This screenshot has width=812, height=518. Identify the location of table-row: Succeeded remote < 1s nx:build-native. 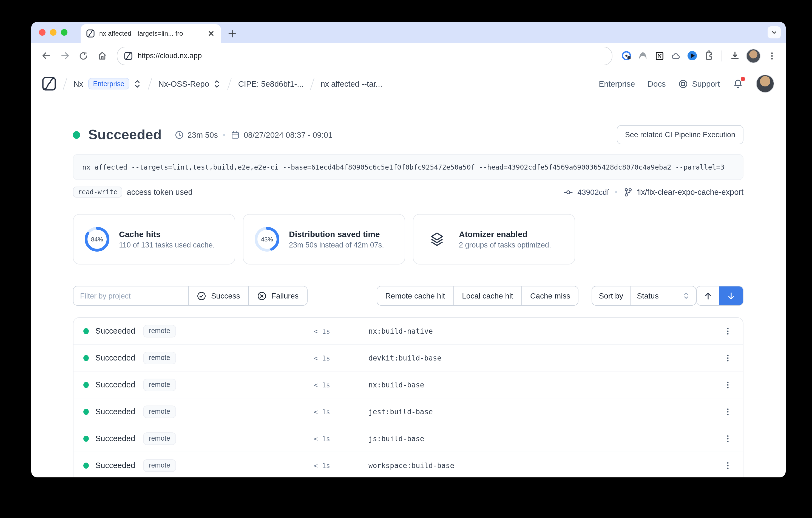
(408, 331).